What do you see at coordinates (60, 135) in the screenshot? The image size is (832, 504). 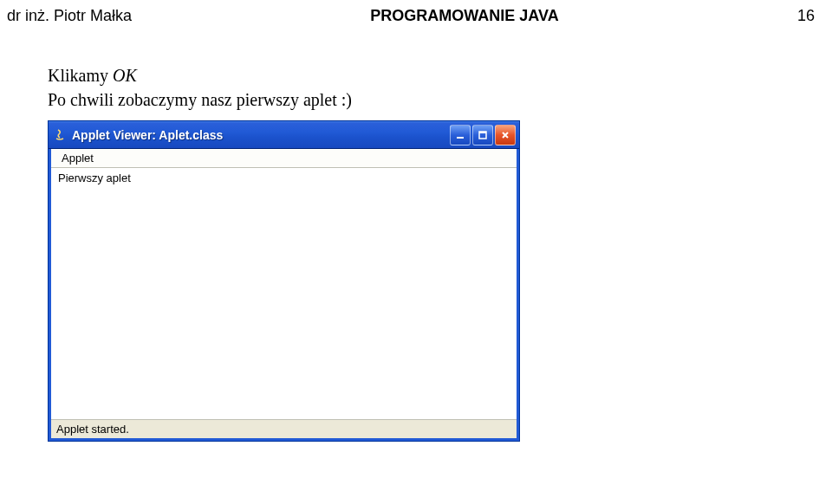 I see `java-icon` at bounding box center [60, 135].